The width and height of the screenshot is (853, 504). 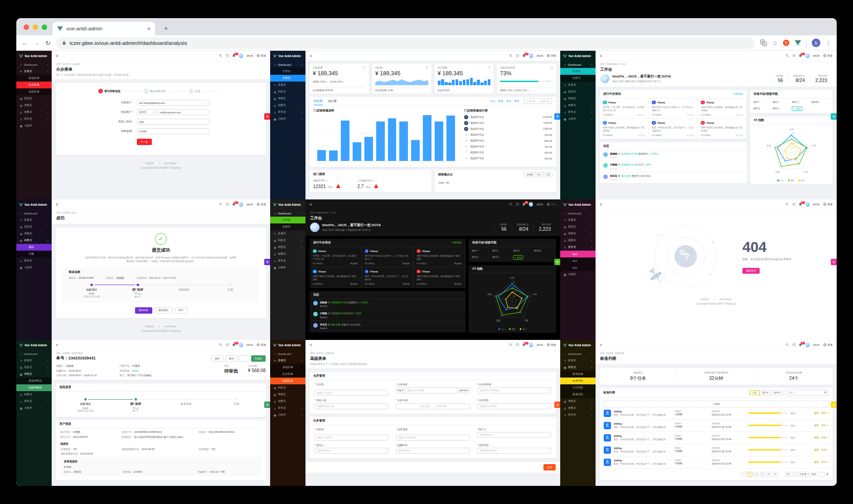 What do you see at coordinates (816, 345) in the screenshot?
I see `user-name: JACK` at bounding box center [816, 345].